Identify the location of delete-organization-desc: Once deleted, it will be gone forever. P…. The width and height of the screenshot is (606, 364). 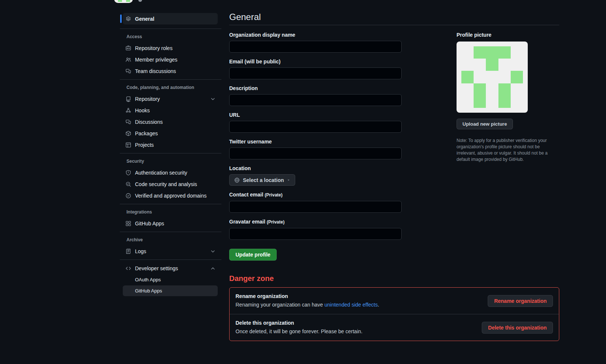
(299, 331).